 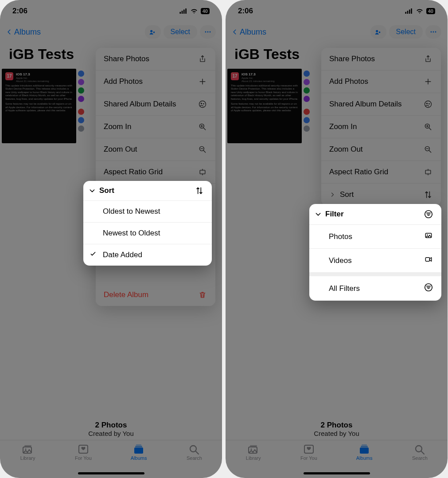 I want to click on footer-summary: 2 Photos Created by You, so click(x=337, y=429).